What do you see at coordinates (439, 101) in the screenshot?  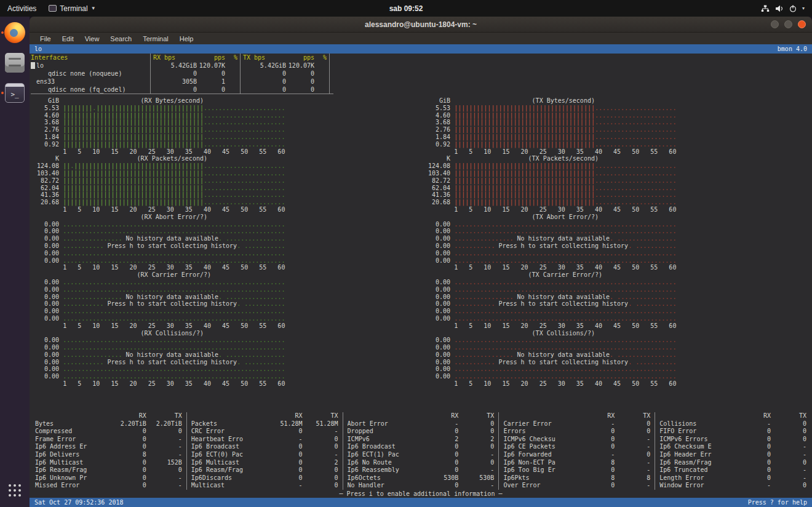 I see `graph-unit-label: GiB` at bounding box center [439, 101].